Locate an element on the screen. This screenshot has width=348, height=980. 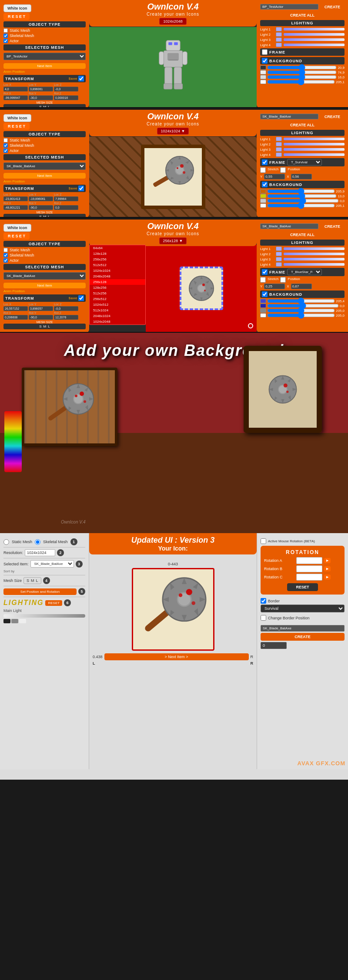
create-all-btn-3: CREATE ALL is located at coordinates (302, 235).